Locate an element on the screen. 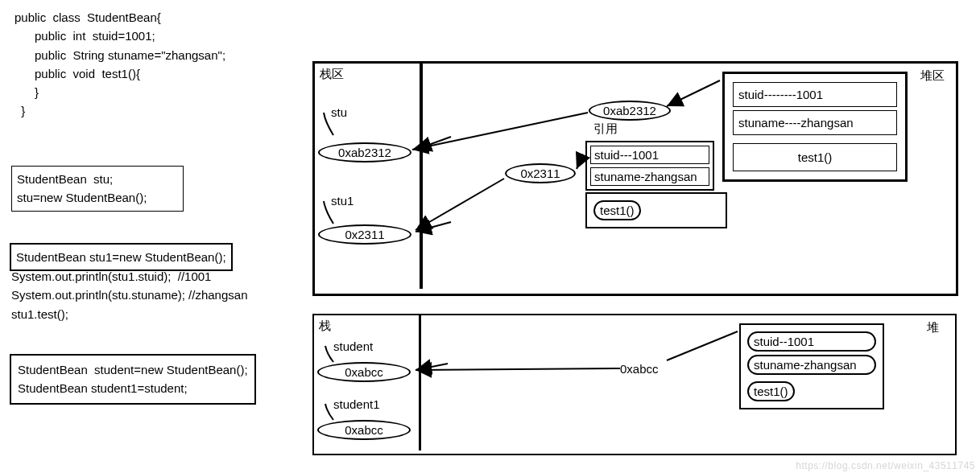  code-line: StudentBean stu; is located at coordinates (97, 179).